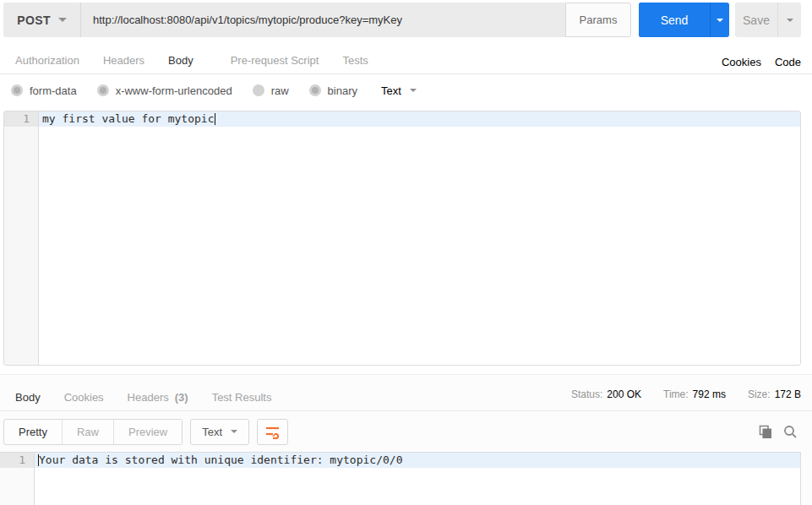 Image resolution: width=812 pixels, height=505 pixels. I want to click on tab-body-label: Body, so click(181, 61).